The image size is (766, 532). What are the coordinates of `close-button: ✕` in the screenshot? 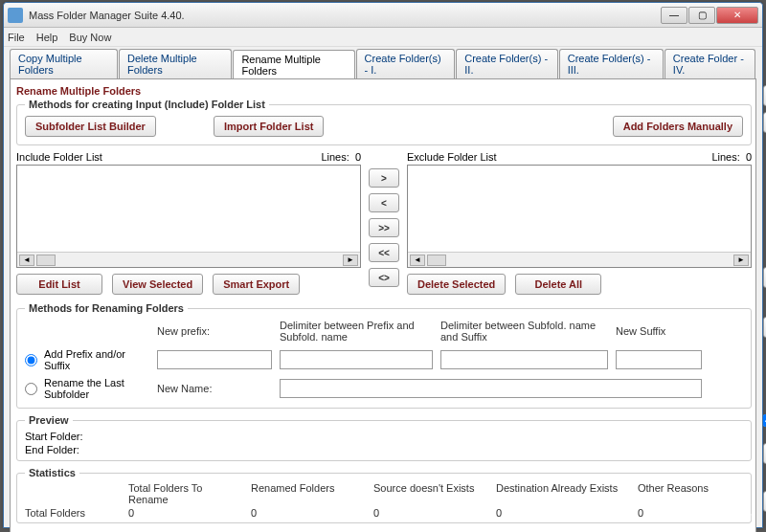 It's located at (737, 15).